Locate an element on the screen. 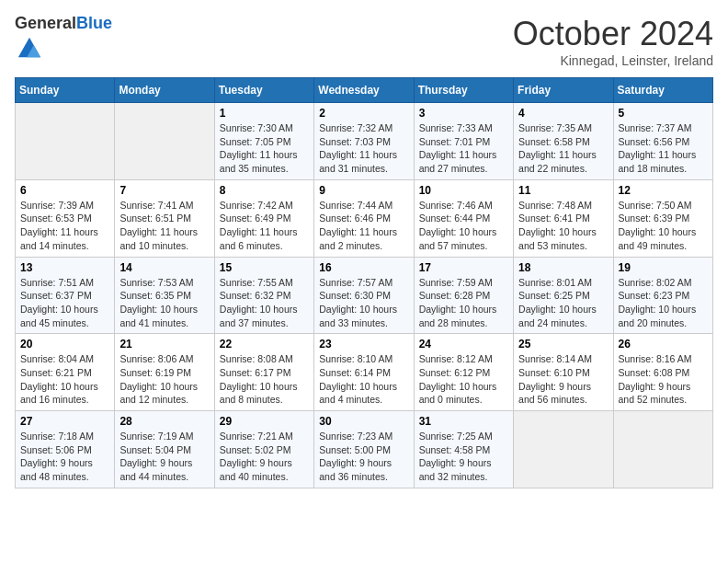 The image size is (728, 563). day-number: 27 is located at coordinates (64, 421).